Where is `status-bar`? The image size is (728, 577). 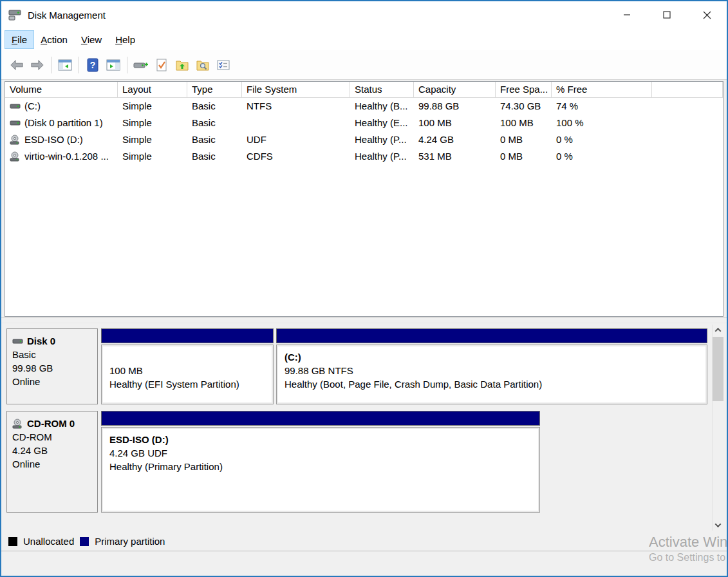 status-bar is located at coordinates (364, 563).